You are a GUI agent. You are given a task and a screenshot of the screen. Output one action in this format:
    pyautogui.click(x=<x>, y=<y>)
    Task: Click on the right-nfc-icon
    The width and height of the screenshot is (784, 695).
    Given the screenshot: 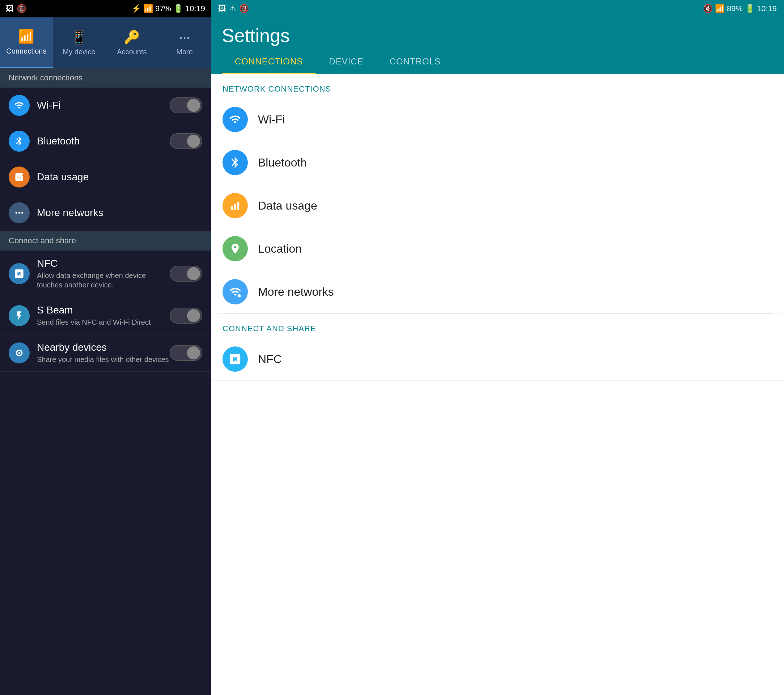 What is the action you would take?
    pyautogui.click(x=235, y=359)
    